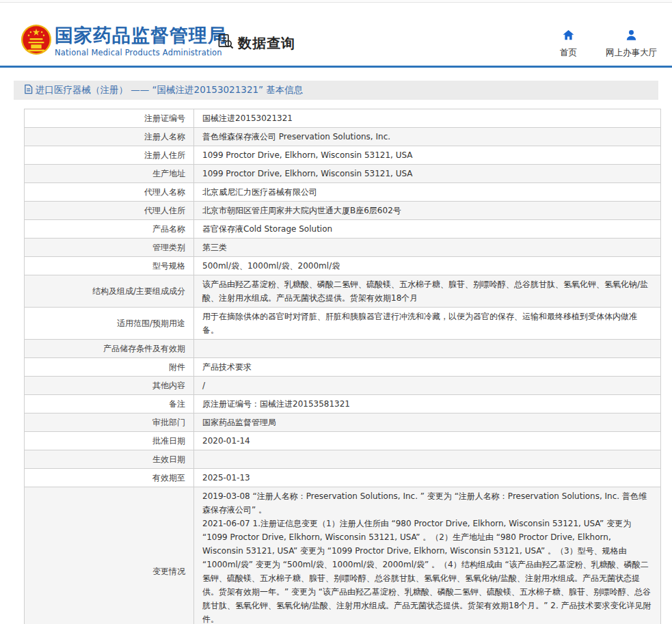  Describe the element at coordinates (170, 90) in the screenshot. I see `page-title: 进口医疗器械（注册） —— “国械注进20153021321” 基本信息` at that location.